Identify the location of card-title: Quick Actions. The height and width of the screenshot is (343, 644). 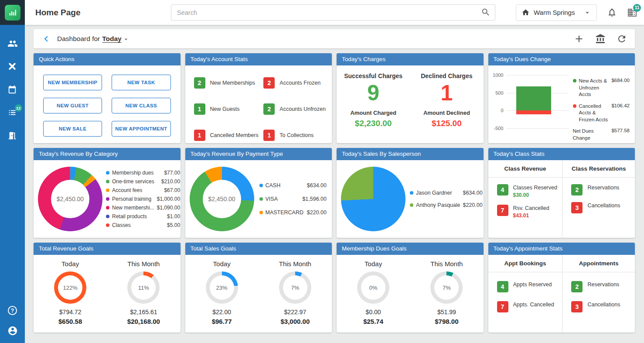
(107, 59).